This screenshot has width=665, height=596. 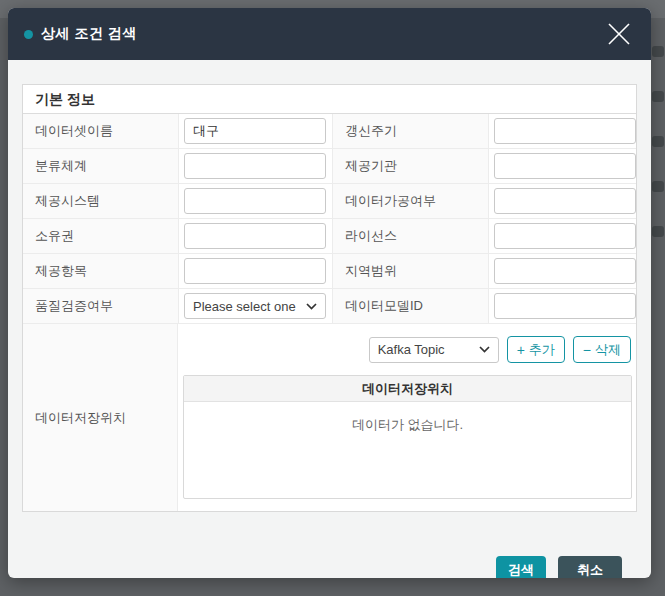 I want to click on storage-table-empty-message: 데이터가 없습니다., so click(x=408, y=418).